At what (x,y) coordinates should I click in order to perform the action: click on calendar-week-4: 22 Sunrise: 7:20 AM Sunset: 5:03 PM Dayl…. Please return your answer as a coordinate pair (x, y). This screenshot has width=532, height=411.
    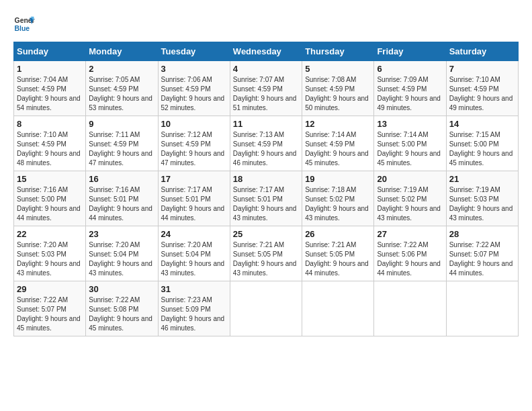
    Looking at the image, I should click on (266, 254).